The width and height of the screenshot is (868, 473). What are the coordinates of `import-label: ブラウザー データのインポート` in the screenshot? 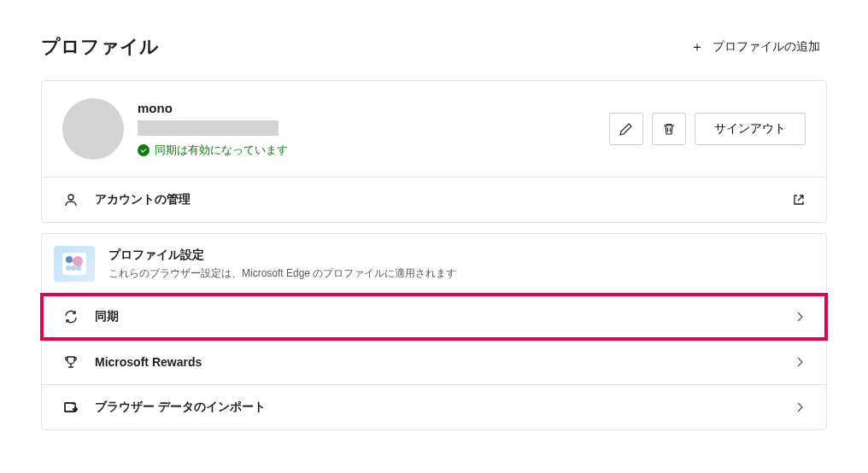 It's located at (437, 407).